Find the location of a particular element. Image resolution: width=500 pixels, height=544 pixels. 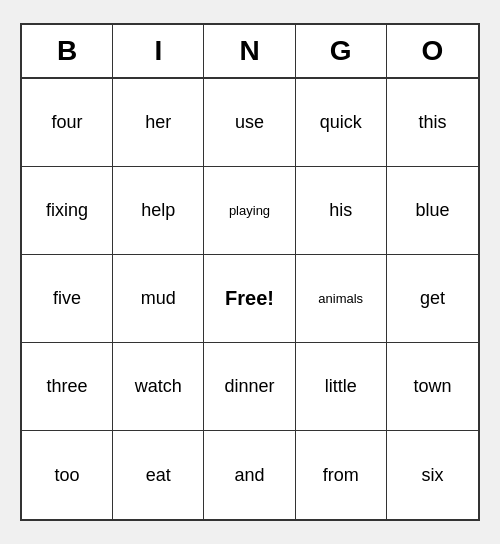

bingo-cell-16: watch is located at coordinates (158, 387).